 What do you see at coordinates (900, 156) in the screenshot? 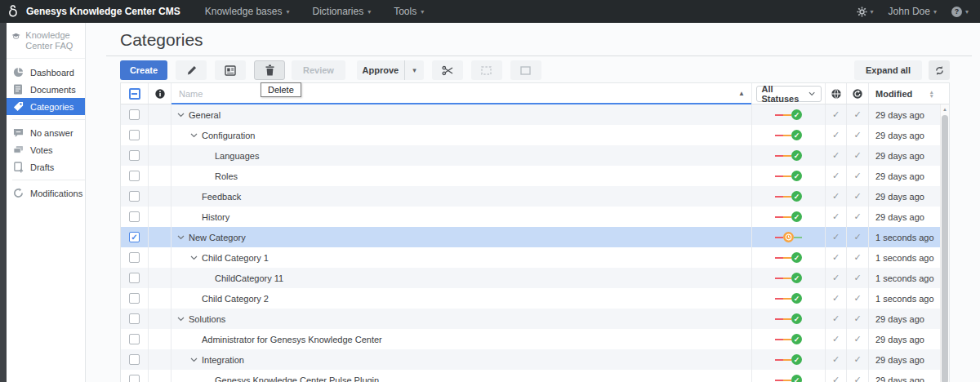
I see `modified-cell: 29 days ago` at bounding box center [900, 156].